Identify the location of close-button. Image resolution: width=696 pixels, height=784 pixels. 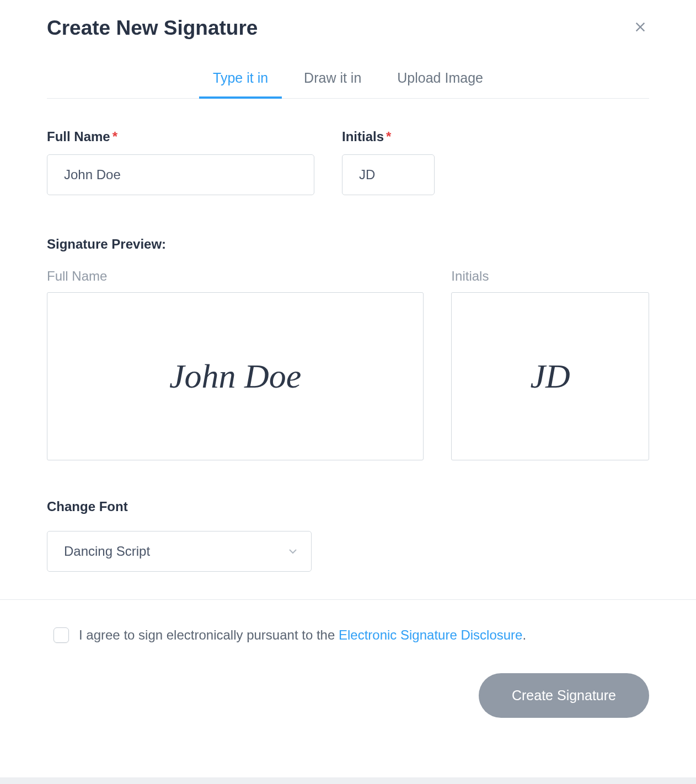
(640, 28).